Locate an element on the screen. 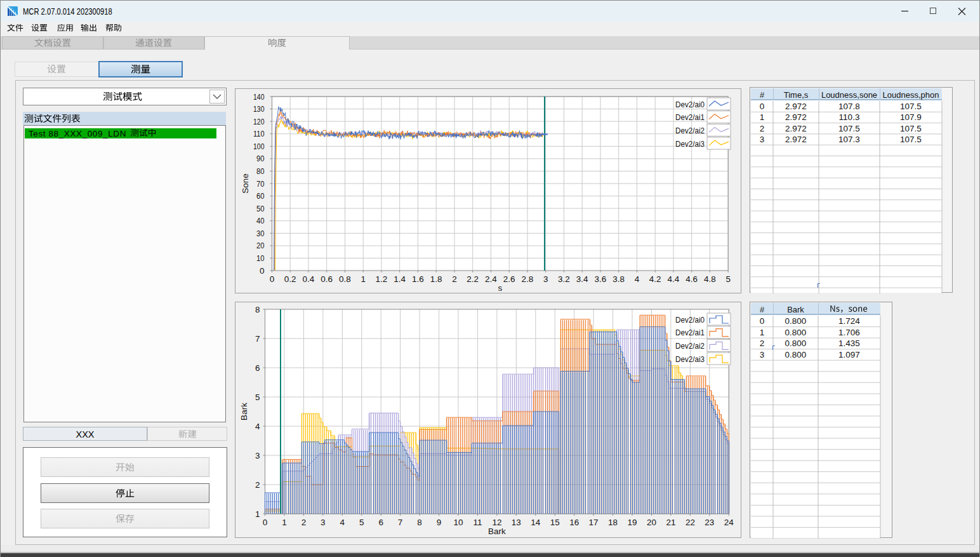  svg-text: 3.4 is located at coordinates (583, 279).